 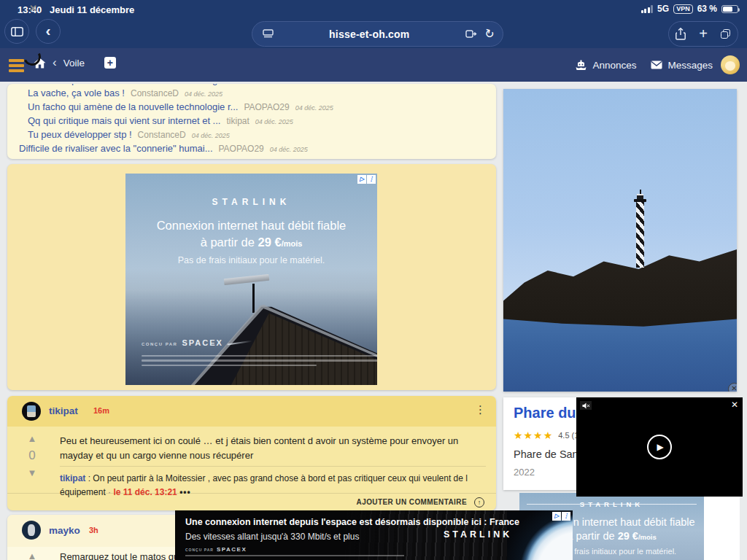 I want to click on topic-title: Tu peux développer stp !, so click(x=80, y=134).